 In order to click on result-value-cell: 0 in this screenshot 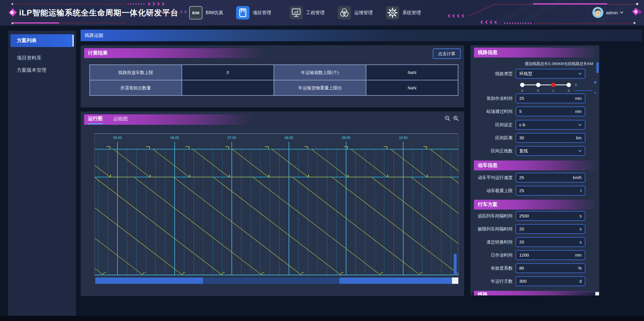, I will do `click(228, 73)`.